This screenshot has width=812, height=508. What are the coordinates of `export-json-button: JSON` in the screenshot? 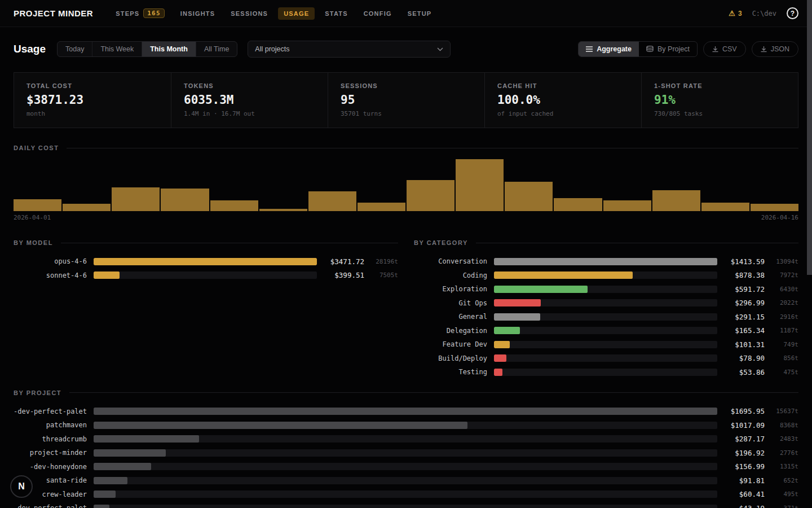 It's located at (775, 49).